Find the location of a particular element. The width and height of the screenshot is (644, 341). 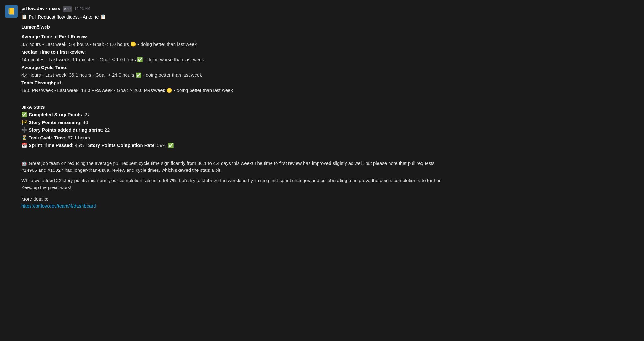

more-details-label: More details: is located at coordinates (233, 199).